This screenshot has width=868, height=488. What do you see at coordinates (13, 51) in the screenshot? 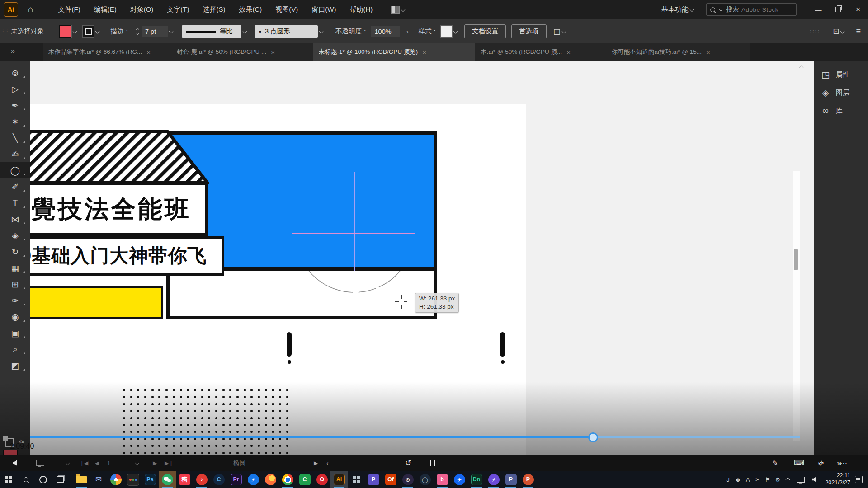
I see `toolbar-expand-icon: »` at bounding box center [13, 51].